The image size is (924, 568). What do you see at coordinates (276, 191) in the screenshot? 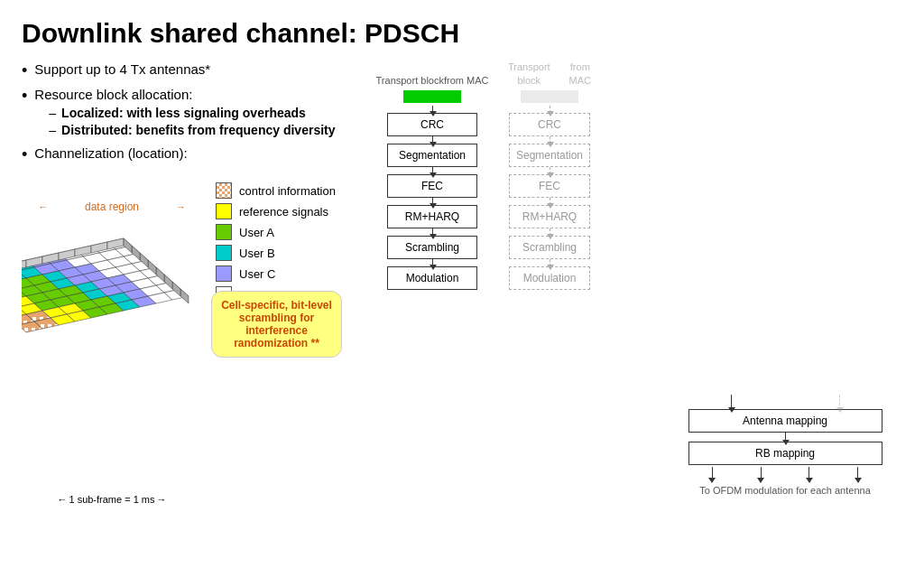
I see `legend-item-control: control information` at bounding box center [276, 191].